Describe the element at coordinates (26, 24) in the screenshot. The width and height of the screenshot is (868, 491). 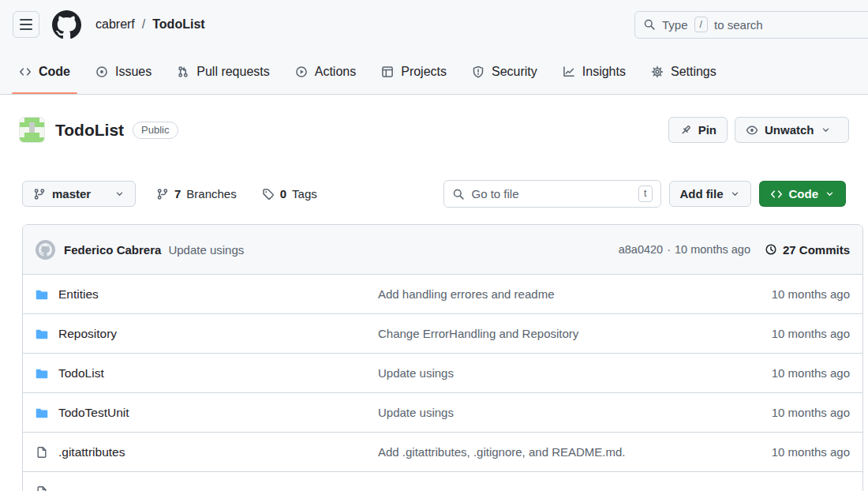
I see `hamburger-menu-button` at that location.